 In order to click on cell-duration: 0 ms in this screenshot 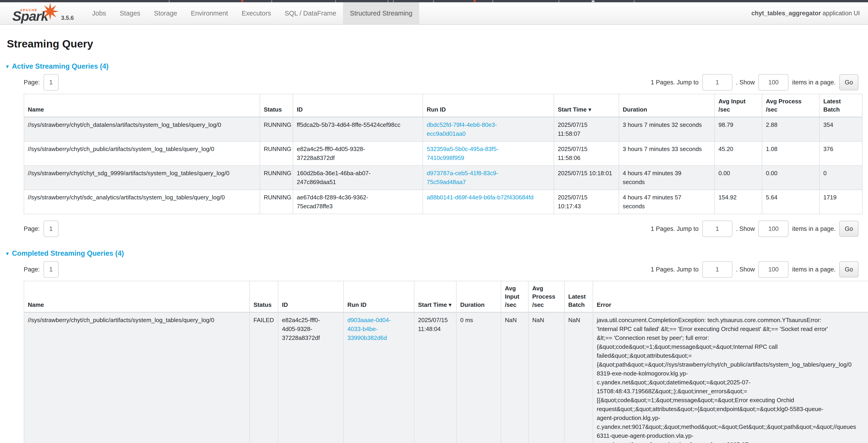, I will do `click(478, 378)`.